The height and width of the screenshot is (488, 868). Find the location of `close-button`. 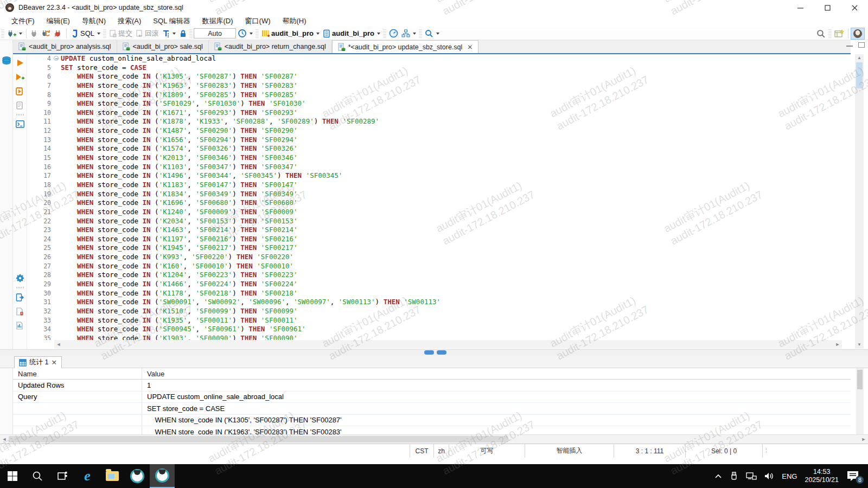

close-button is located at coordinates (854, 8).